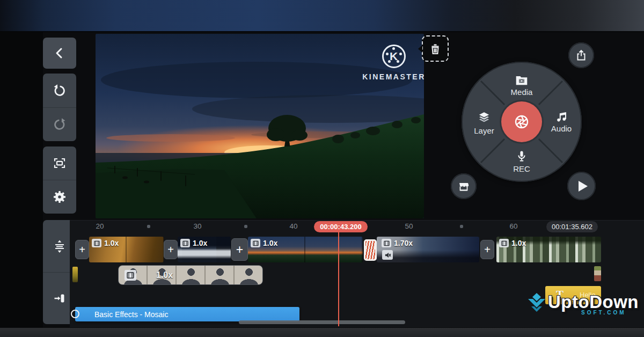 The width and height of the screenshot is (644, 337). What do you see at coordinates (370, 250) in the screenshot?
I see `transition-effect-chip` at bounding box center [370, 250].